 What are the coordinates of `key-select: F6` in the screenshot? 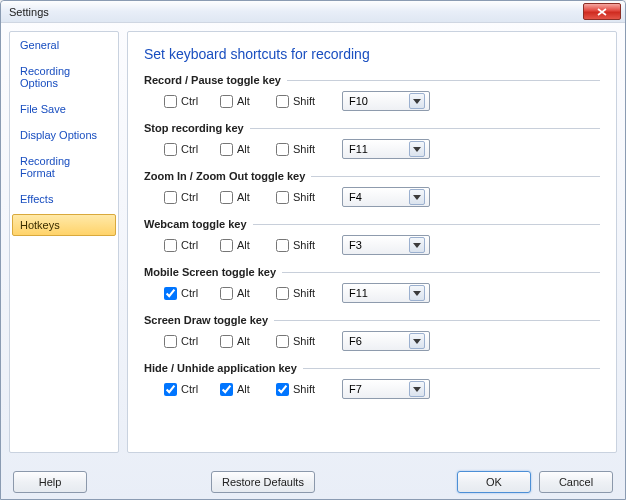 It's located at (386, 341).